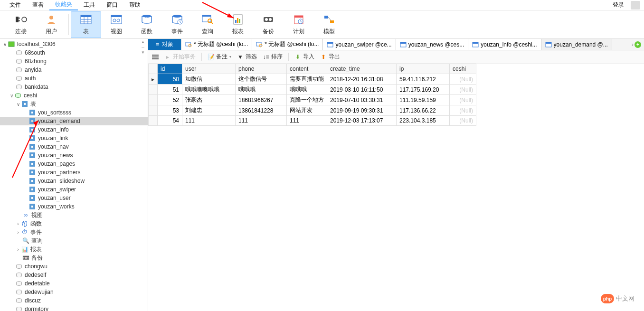 This screenshot has width=644, height=311. Describe the element at coordinates (74, 130) in the screenshot. I see `tree-table-item: youzan_info` at that location.